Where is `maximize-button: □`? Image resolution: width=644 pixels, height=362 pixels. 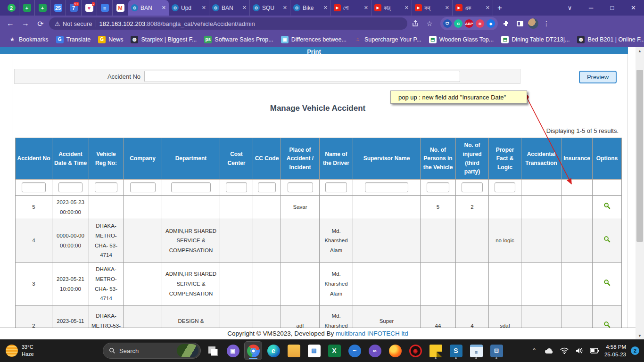
maximize-button: □ is located at coordinates (612, 8).